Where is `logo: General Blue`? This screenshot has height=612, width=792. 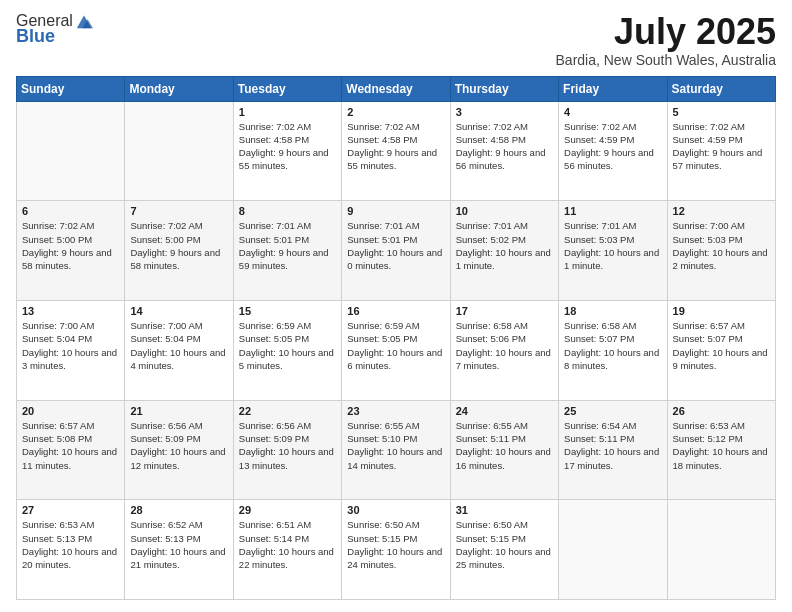 logo: General Blue is located at coordinates (54, 30).